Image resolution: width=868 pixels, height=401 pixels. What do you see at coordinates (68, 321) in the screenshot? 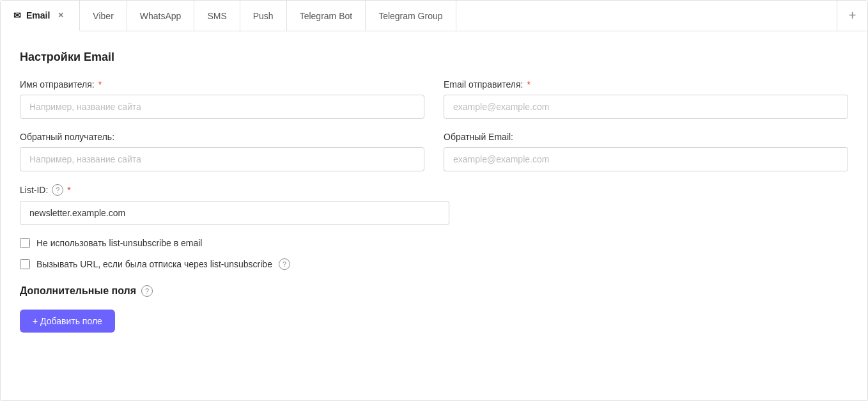
I see `add-field-button: + Добавить поле` at bounding box center [68, 321].